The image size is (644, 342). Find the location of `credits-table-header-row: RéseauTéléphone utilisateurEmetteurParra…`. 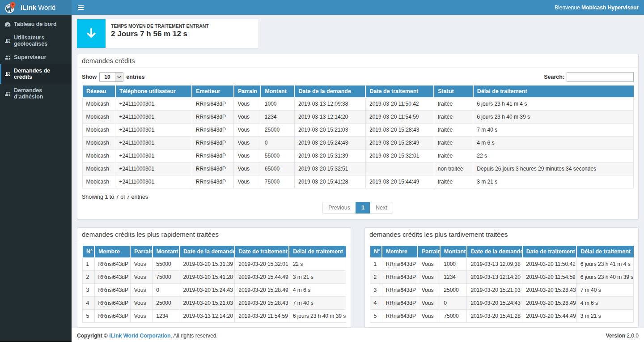

credits-table-header-row: RéseauTéléphone utilisateurEmetteurParra… is located at coordinates (358, 91).